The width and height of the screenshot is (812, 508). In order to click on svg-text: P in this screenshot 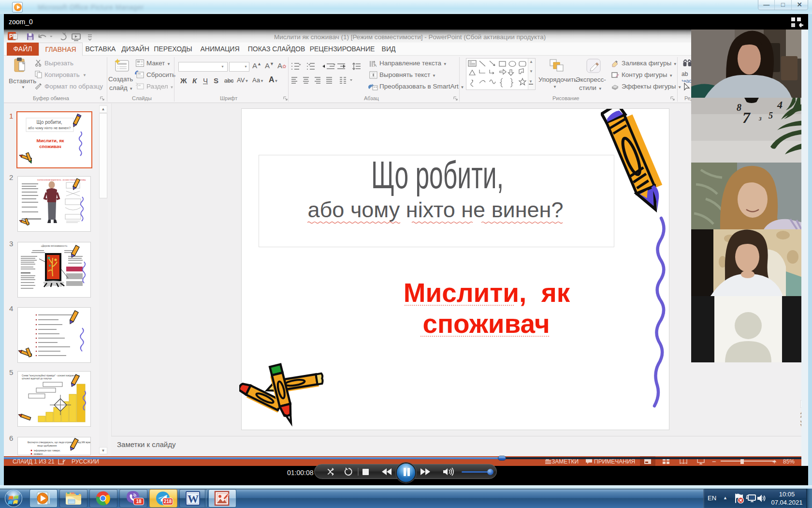, I will do `click(11, 36)`.